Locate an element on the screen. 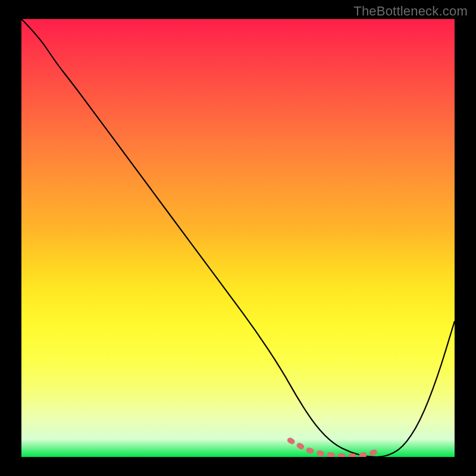 The width and height of the screenshot is (476, 476). watermark-text: TheBottleneck.com is located at coordinates (411, 11).